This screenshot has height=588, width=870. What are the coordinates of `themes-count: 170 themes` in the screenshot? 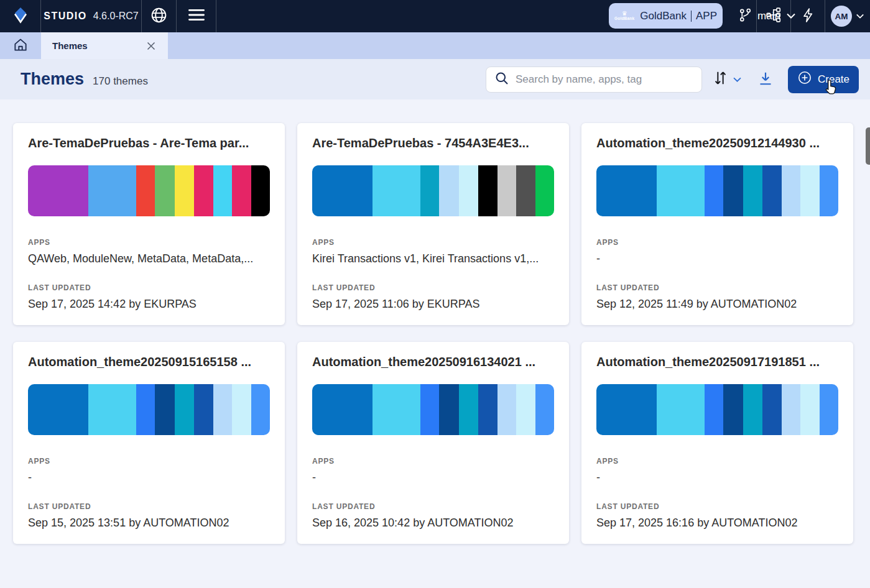 It's located at (121, 81).